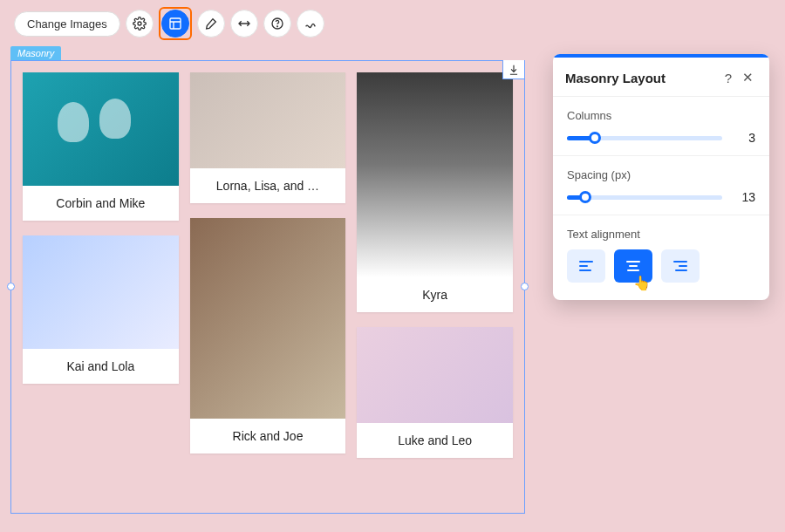 Image resolution: width=785 pixels, height=532 pixels. I want to click on change-images-button: Change Images, so click(67, 24).